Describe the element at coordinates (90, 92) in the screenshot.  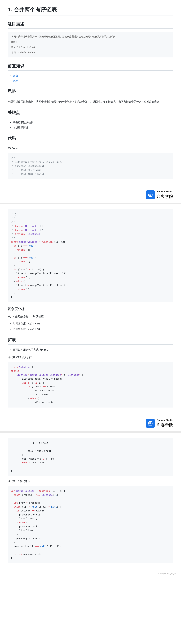
I see `section-heading-idea: 思路` at that location.